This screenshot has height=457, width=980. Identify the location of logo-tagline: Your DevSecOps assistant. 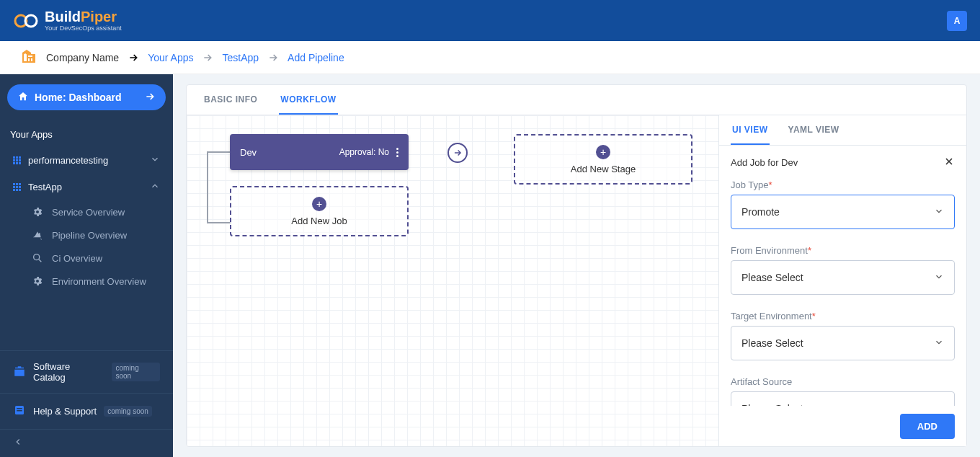
(84, 29).